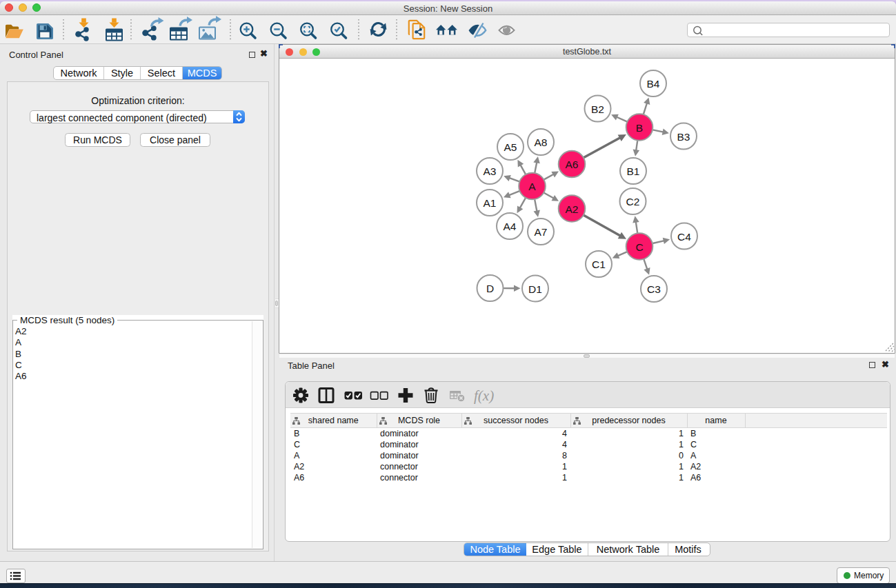  I want to click on svg-text: f(x), so click(484, 396).